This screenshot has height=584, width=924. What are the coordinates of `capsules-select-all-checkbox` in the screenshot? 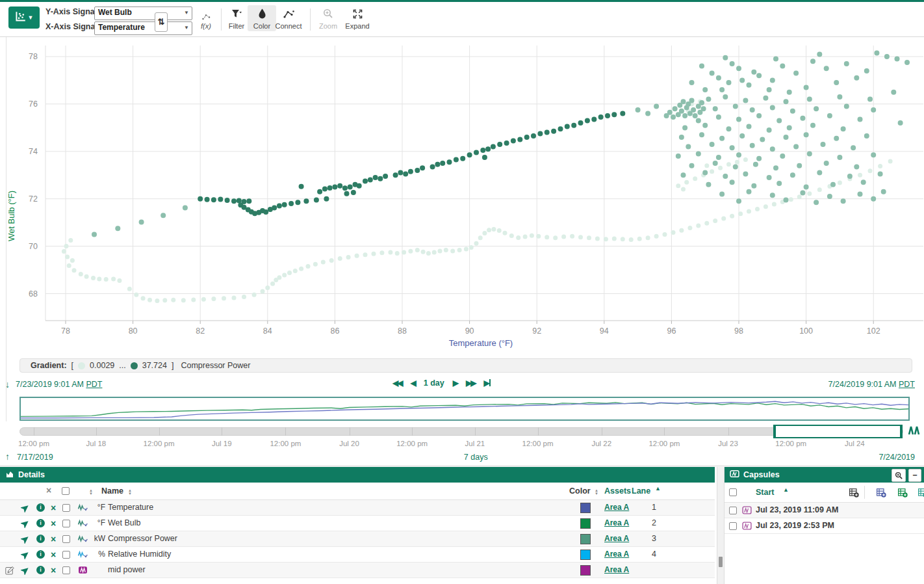 It's located at (733, 492).